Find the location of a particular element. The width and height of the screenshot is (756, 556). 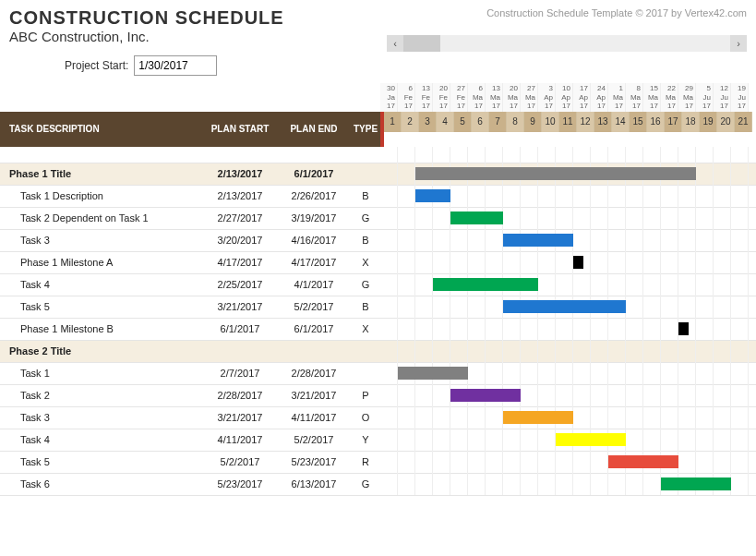

week-cell: 7 is located at coordinates (498, 122).